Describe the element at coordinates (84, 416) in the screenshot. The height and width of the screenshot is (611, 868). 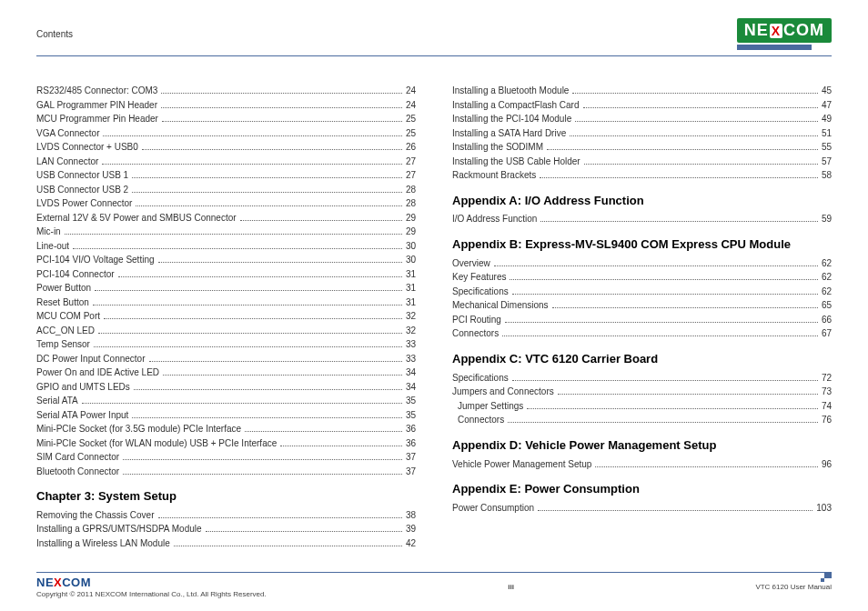
I see `toc-entry-title: Serial ATA Power Input` at that location.